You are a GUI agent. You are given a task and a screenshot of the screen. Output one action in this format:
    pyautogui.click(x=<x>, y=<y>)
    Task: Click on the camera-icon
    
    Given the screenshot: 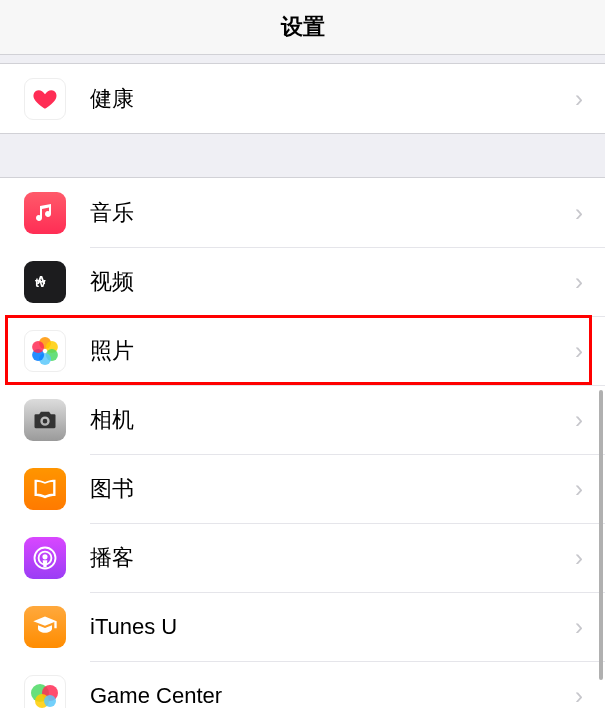 What is the action you would take?
    pyautogui.click(x=45, y=420)
    